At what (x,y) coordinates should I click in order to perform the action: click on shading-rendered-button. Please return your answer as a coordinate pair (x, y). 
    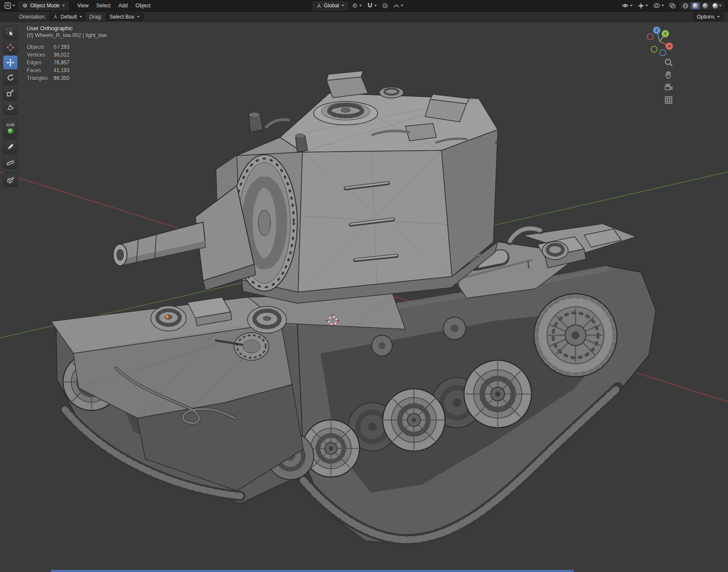
    Looking at the image, I should click on (717, 6).